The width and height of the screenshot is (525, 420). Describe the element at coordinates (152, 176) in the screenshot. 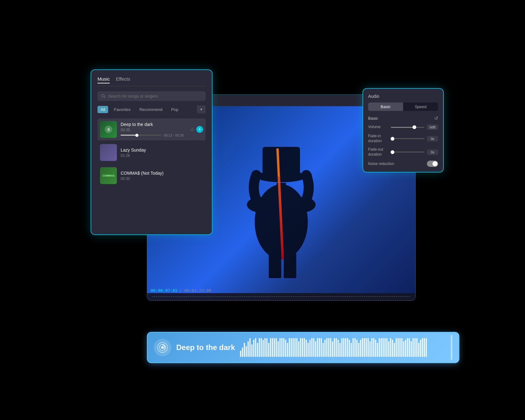

I see `song-item-3: COMMAS COMMA$ (Not Today) 00:30` at that location.